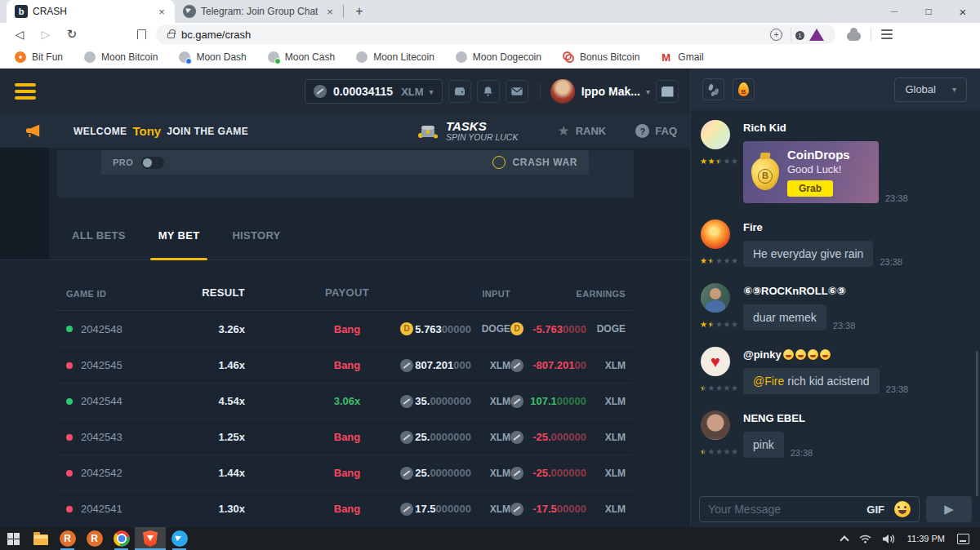 The height and width of the screenshot is (550, 980). Describe the element at coordinates (142, 34) in the screenshot. I see `bookmarks-panel-icon` at that location.